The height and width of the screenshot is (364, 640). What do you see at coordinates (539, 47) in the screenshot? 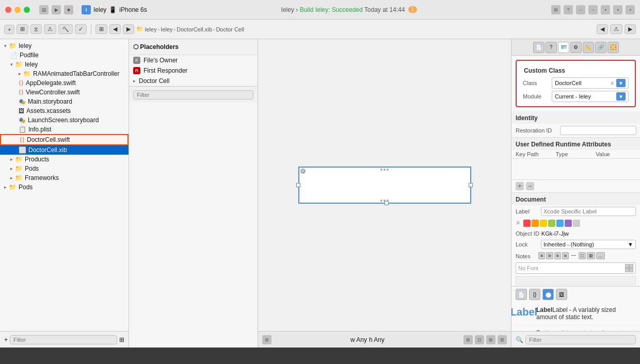
I see `tab-file-inspector: 📄` at bounding box center [539, 47].